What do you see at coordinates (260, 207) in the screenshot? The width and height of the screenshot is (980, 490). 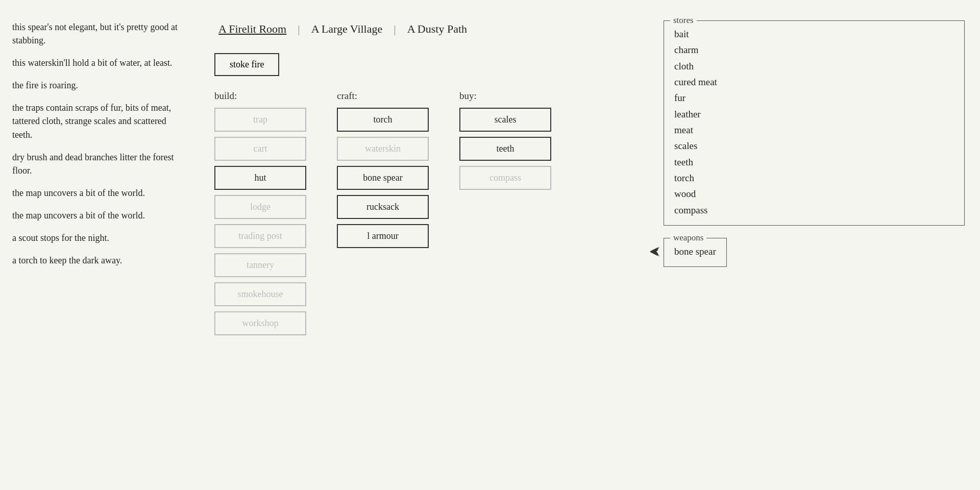 I see `build-btn-lodge: lodge` at bounding box center [260, 207].